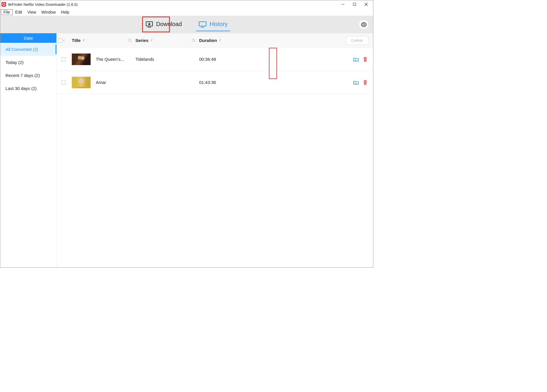 The image size is (547, 392). I want to click on app-icon, so click(4, 4).